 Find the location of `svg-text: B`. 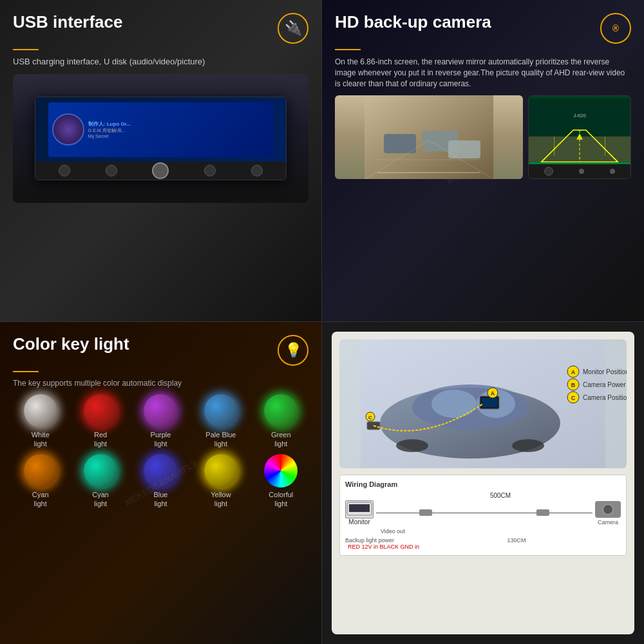

svg-text: B is located at coordinates (573, 385).